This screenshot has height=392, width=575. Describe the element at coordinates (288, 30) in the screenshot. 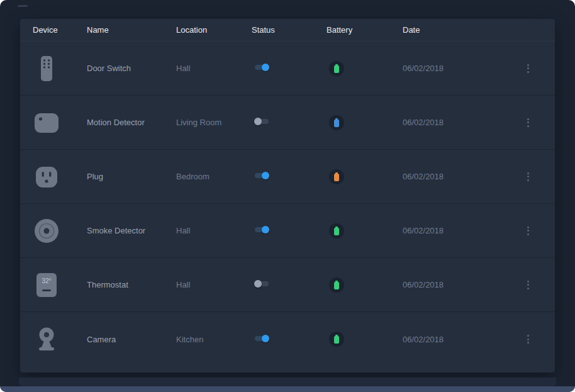

I see `table-header: Device Name Location Status Battery Date` at that location.